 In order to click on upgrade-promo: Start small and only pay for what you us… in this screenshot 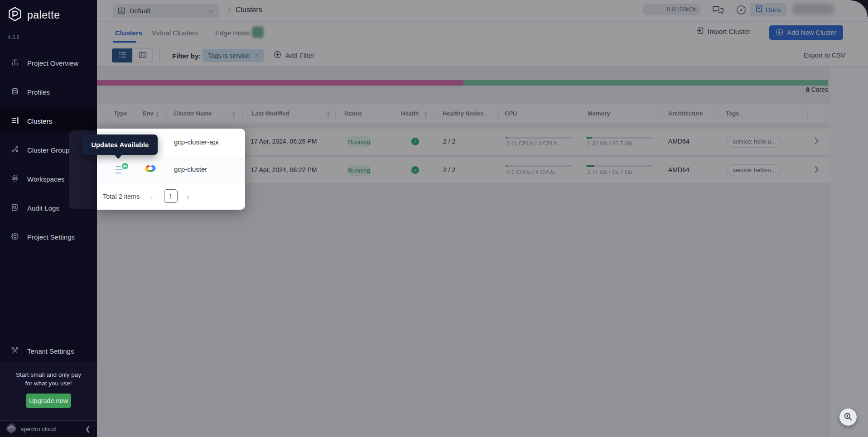, I will do `click(48, 391)`.